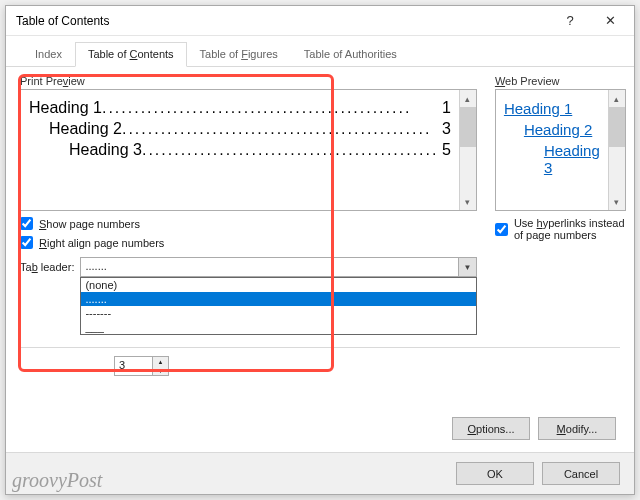  What do you see at coordinates (320, 21) in the screenshot?
I see `titlebar: Table of Contents ? ✕` at bounding box center [320, 21].